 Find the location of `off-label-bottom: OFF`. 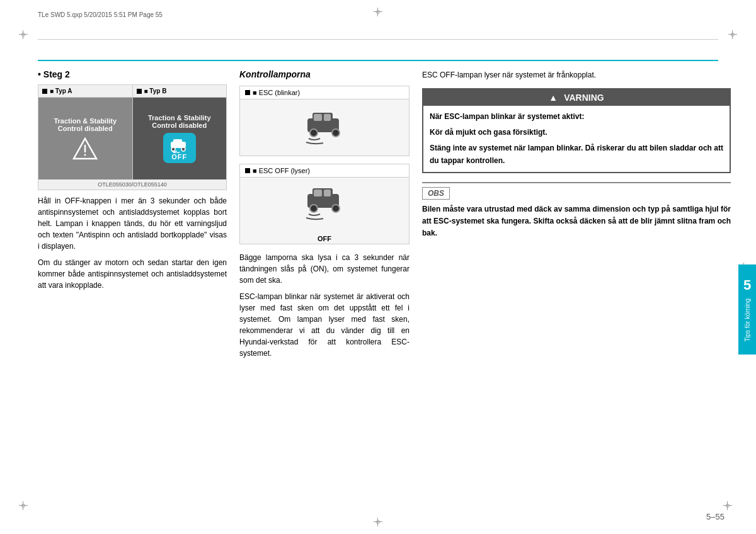

off-label-bottom: OFF is located at coordinates (324, 239).